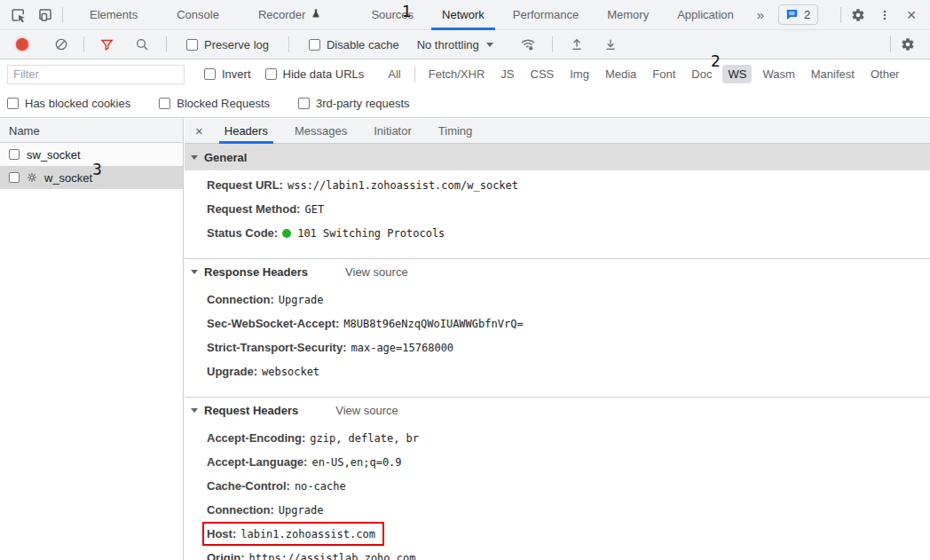  Describe the element at coordinates (701, 75) in the screenshot. I see `type-filter-doc: Doc` at that location.